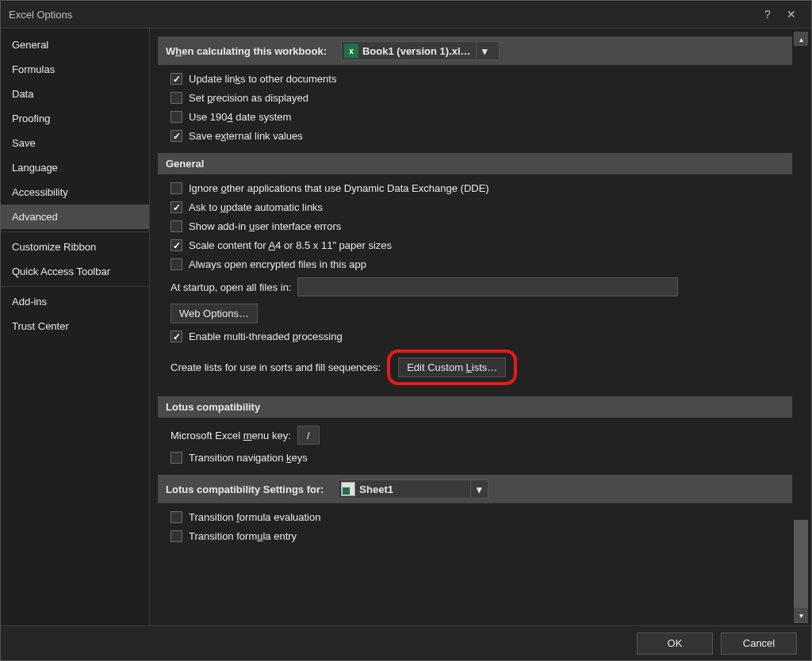  Describe the element at coordinates (176, 189) in the screenshot. I see `checkbox-ignore-dde` at that location.